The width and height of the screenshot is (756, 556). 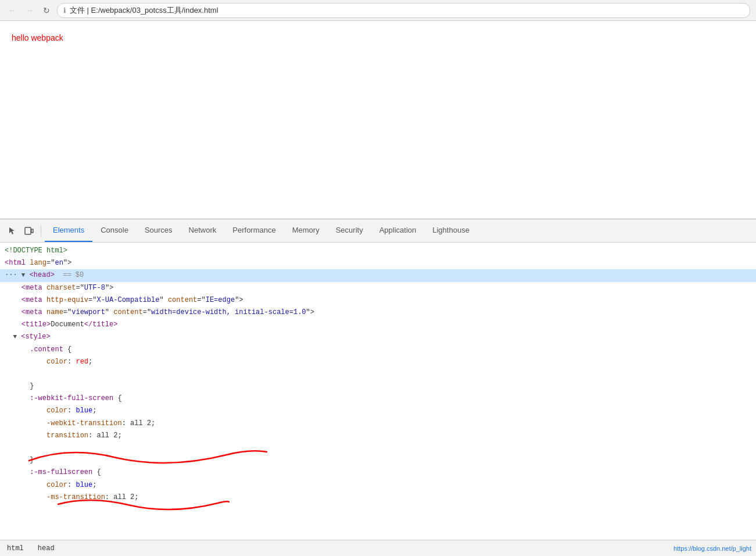 What do you see at coordinates (378, 313) in the screenshot?
I see `code-line-meta3: <meta name="viewport" content="width=dev…` at bounding box center [378, 313].